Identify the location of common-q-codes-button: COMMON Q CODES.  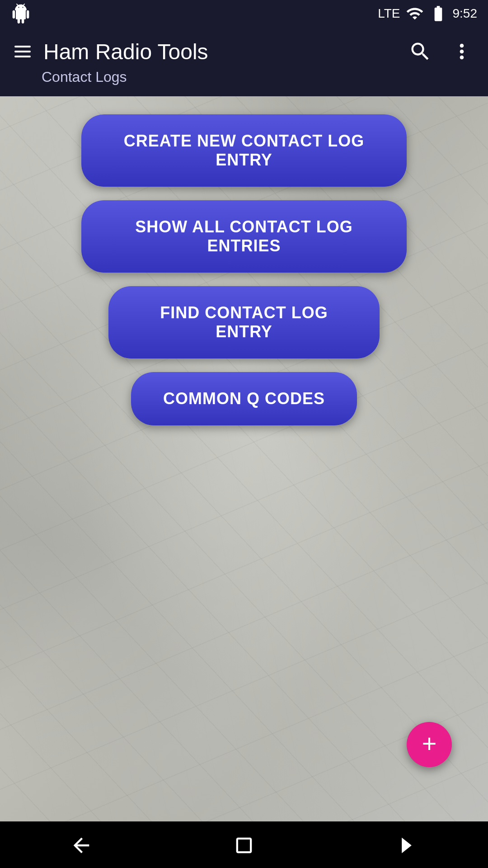
(244, 399).